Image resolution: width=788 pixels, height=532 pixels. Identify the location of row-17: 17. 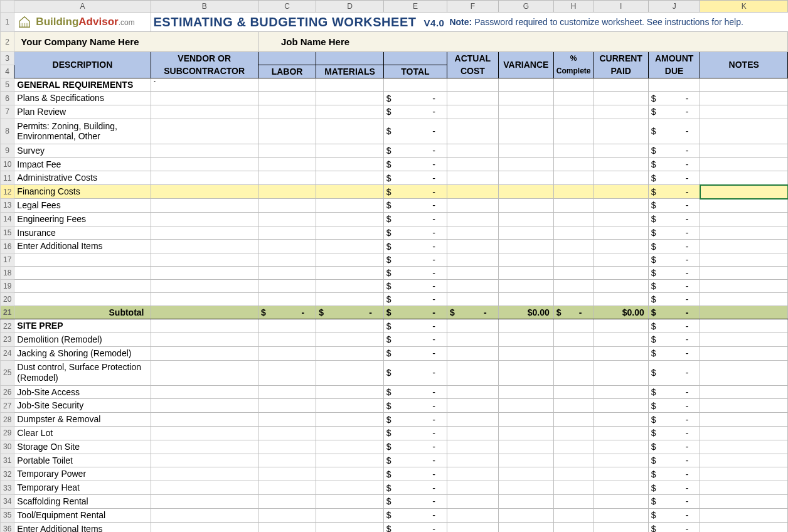
(8, 260).